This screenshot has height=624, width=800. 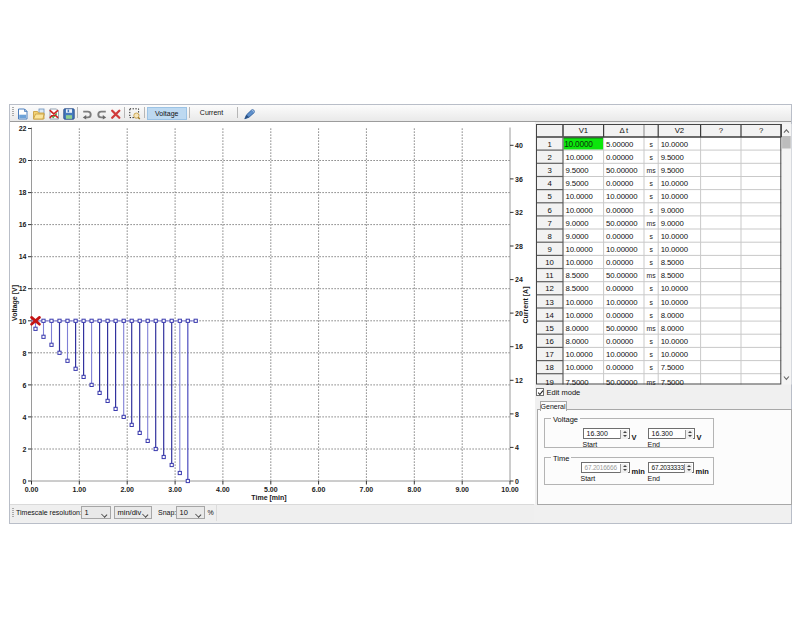 I want to click on svg-text: 36, so click(x=519, y=180).